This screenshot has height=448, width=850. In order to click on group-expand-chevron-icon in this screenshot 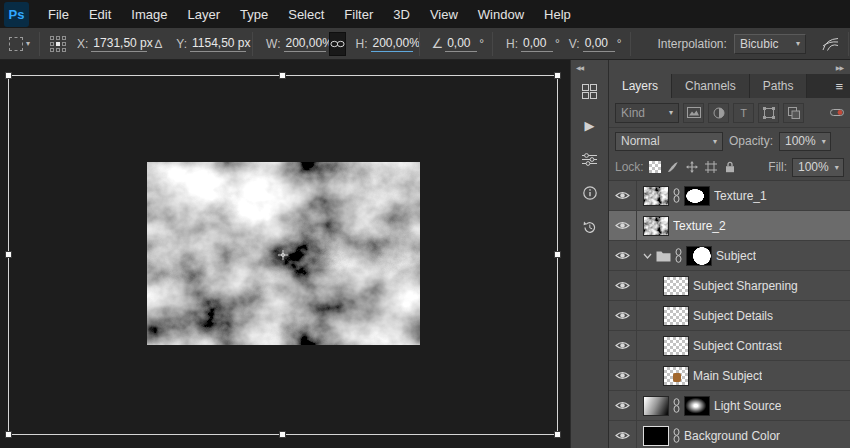, I will do `click(648, 256)`.